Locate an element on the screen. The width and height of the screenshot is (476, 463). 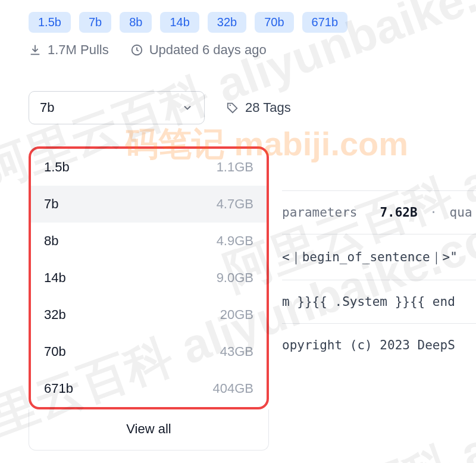
updated-text: Updated 6 days ago is located at coordinates (208, 50).